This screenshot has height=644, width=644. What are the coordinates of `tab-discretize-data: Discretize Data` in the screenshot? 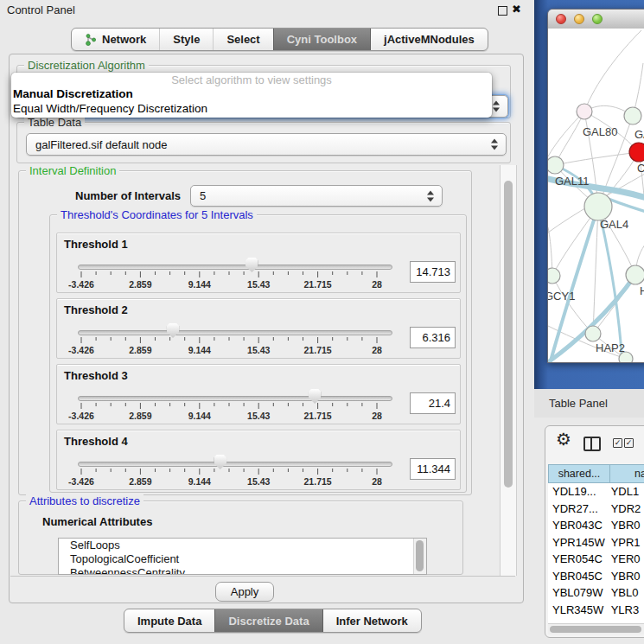 It's located at (268, 621).